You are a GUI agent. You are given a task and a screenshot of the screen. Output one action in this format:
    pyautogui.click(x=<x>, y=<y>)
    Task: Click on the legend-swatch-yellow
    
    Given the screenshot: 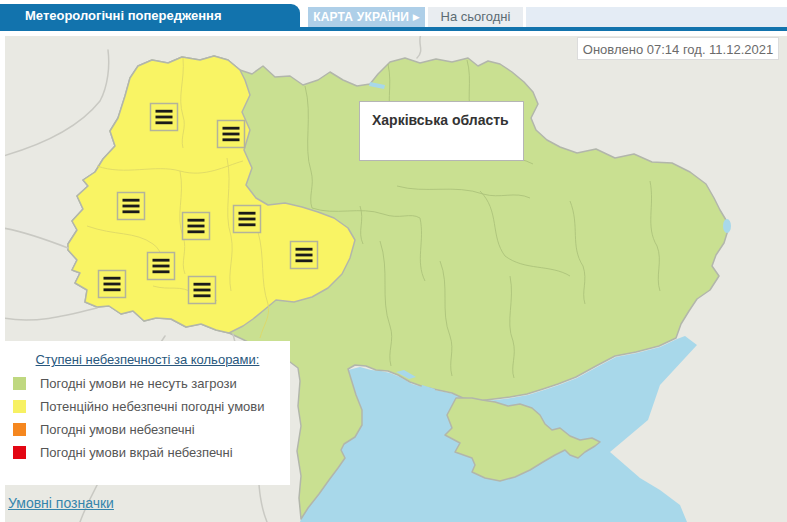 What is the action you would take?
    pyautogui.click(x=20, y=406)
    